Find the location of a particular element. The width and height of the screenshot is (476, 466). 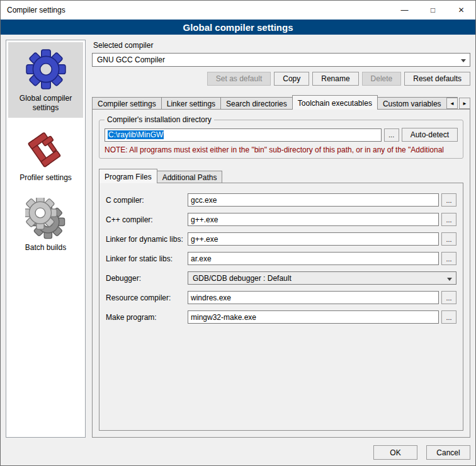

set-as-default-button: Set as default is located at coordinates (239, 79).